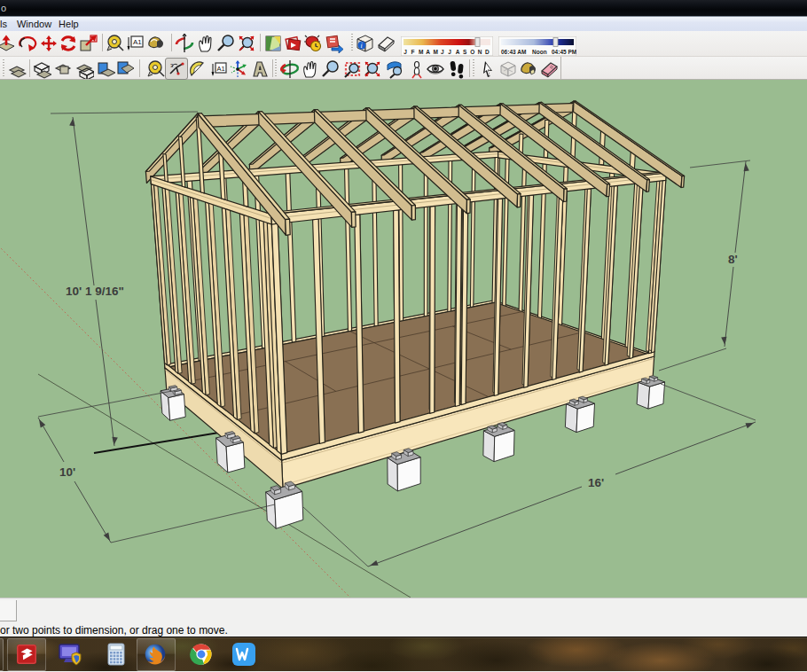 This screenshot has height=672, width=807. Describe the element at coordinates (539, 51) in the screenshot. I see `svg-text: Noon` at that location.